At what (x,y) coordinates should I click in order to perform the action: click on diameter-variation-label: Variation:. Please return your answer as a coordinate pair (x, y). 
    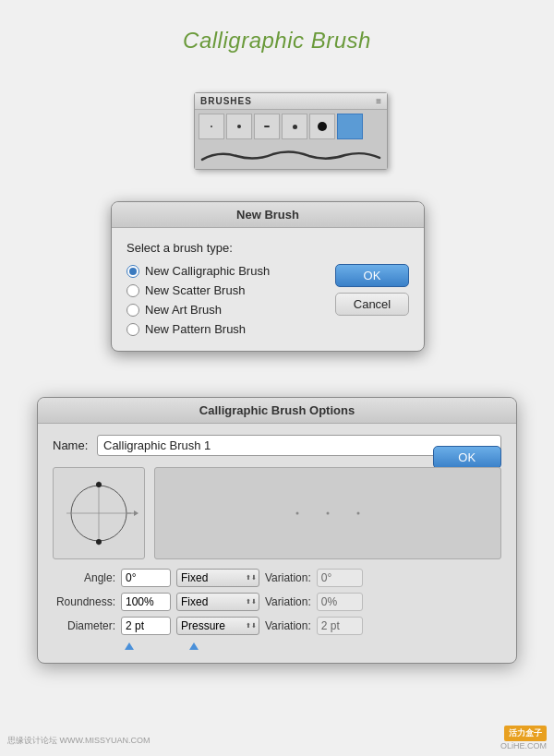
    Looking at the image, I should click on (288, 626).